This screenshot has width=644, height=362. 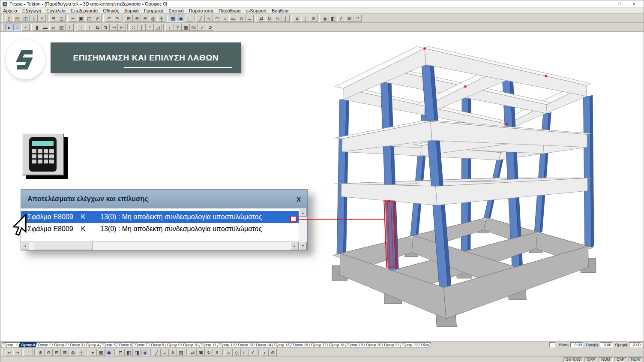 I want to click on dimension-tool-button: ↔, so click(x=165, y=353).